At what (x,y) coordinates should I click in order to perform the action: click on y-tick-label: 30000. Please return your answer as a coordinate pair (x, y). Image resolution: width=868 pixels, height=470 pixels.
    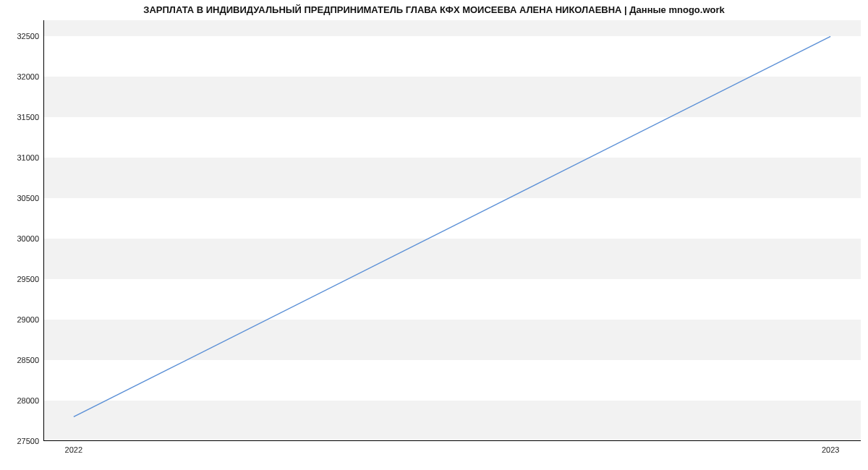
    Looking at the image, I should click on (27, 239).